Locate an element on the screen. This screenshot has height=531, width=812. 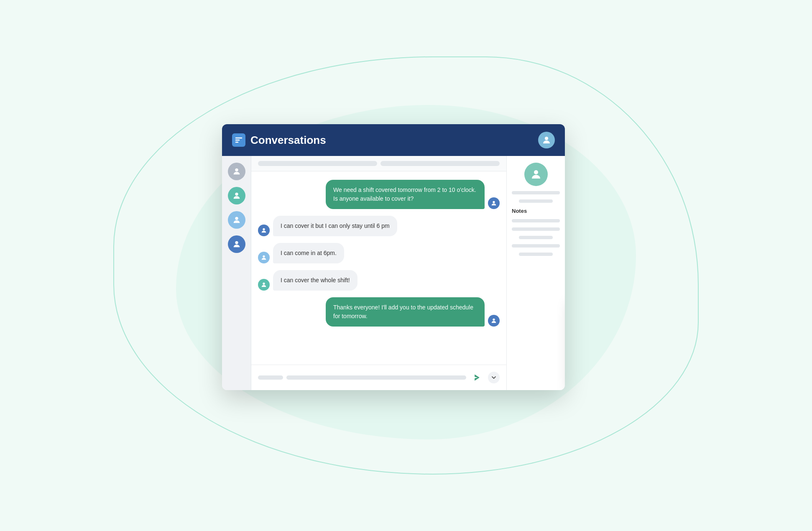
header-user-avatar is located at coordinates (546, 140).